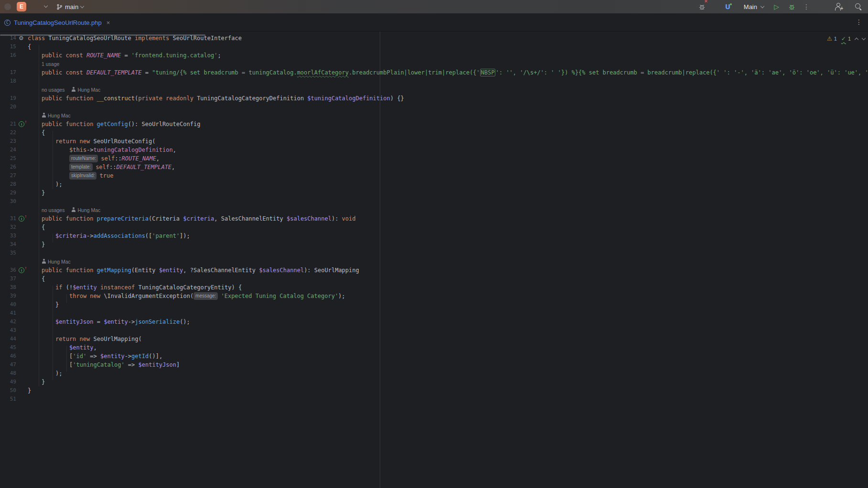 The height and width of the screenshot is (488, 868). What do you see at coordinates (8, 159) in the screenshot?
I see `line-number: 25` at bounding box center [8, 159].